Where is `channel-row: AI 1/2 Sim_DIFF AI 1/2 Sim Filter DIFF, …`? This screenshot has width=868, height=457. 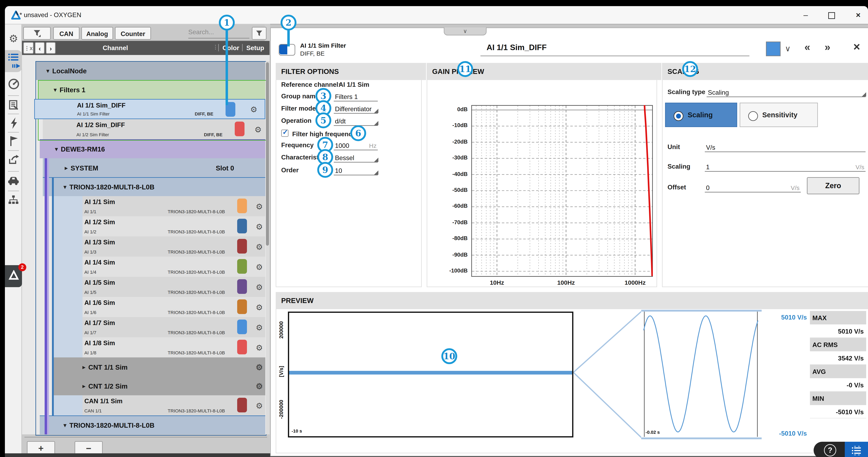 channel-row: AI 1/2 Sim_DIFF AI 1/2 Sim Filter DIFF, … is located at coordinates (154, 129).